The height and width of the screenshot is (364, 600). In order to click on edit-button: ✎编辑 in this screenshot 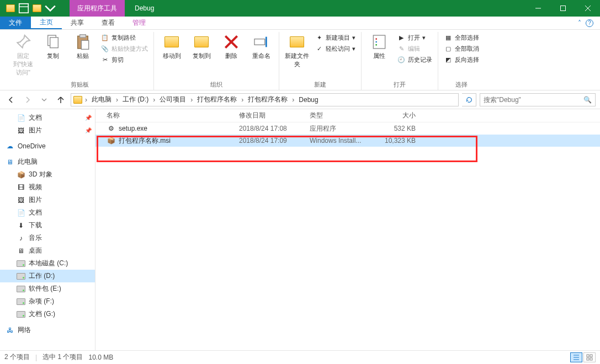, I will do `click(415, 49)`.